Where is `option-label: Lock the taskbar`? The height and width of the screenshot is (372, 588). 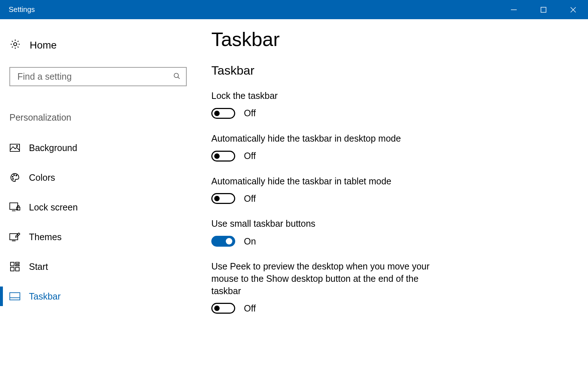 option-label: Lock the taskbar is located at coordinates (327, 96).